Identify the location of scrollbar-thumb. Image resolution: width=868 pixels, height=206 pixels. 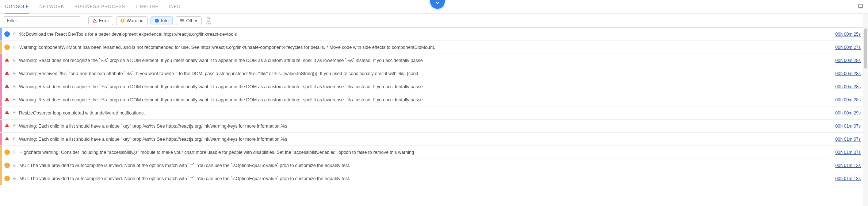
(865, 48).